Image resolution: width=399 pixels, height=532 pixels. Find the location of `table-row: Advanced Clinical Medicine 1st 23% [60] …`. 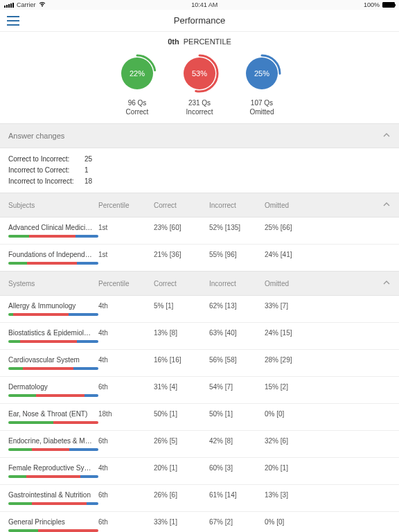

table-row: Advanced Clinical Medicine 1st 23% [60] … is located at coordinates (200, 231).